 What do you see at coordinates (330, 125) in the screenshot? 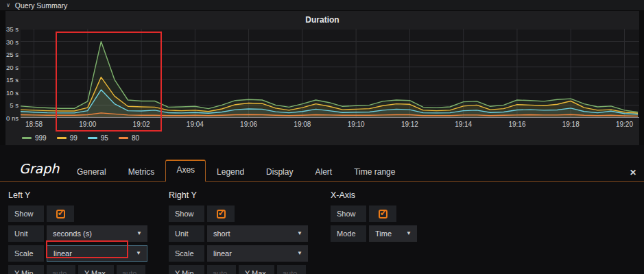
I see `x-axis-labels: 18:5819:0019:0219:0419:0619:0819:1019:12…` at bounding box center [330, 125].